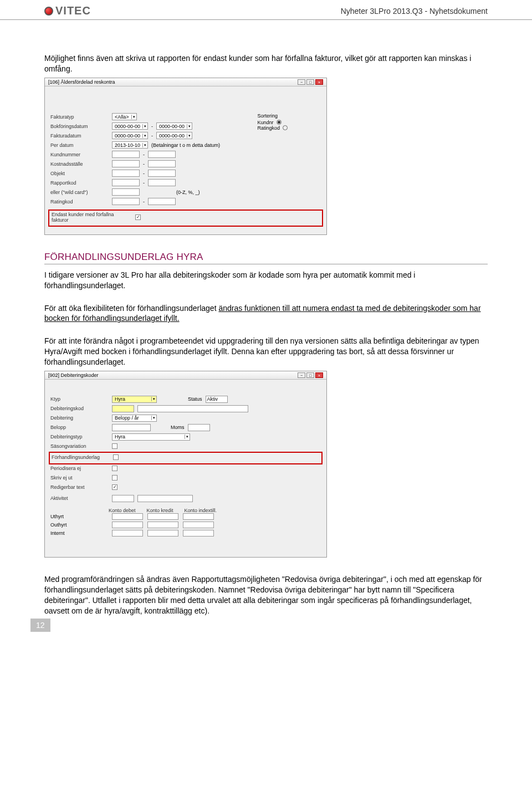  Describe the element at coordinates (174, 135) in the screenshot. I see `input-fakt-to: 0000-00-00▾` at that location.